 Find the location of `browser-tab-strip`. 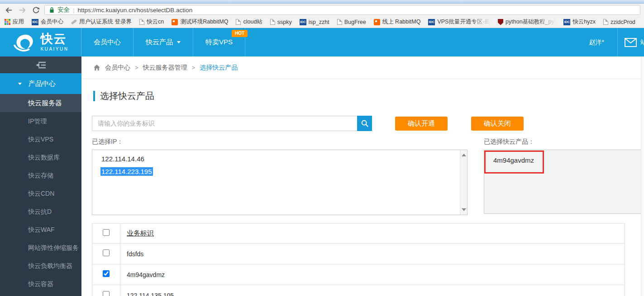

browser-tab-strip is located at coordinates (322, 2).